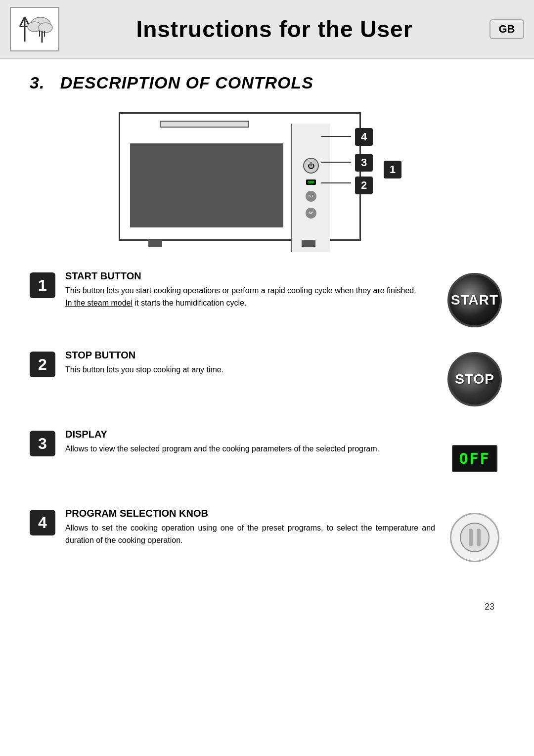 The width and height of the screenshot is (534, 756). What do you see at coordinates (207, 185) in the screenshot?
I see `oven-door` at bounding box center [207, 185].